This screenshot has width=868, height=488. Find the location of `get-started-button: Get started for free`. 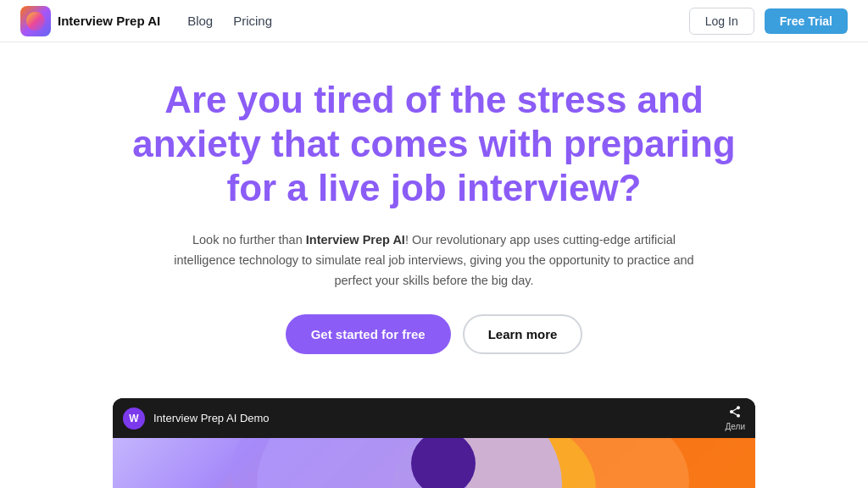

get-started-button: Get started for free is located at coordinates (368, 334).